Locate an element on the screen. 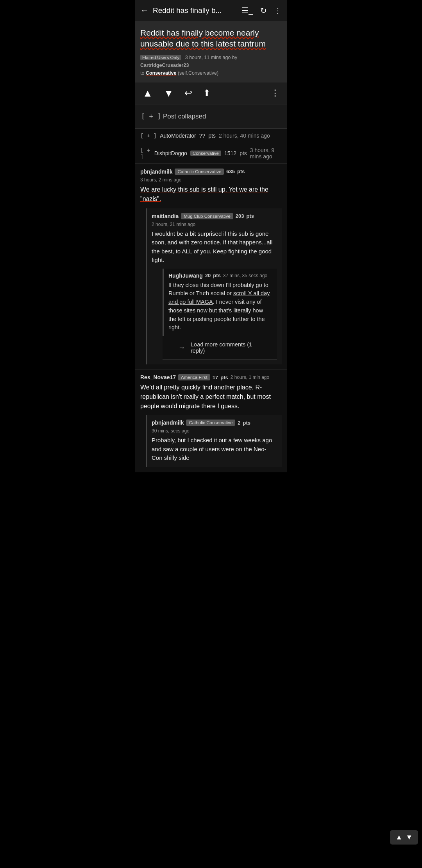 This screenshot has height=868, width=422. post-domain-text: (self.Conservative) is located at coordinates (198, 73).